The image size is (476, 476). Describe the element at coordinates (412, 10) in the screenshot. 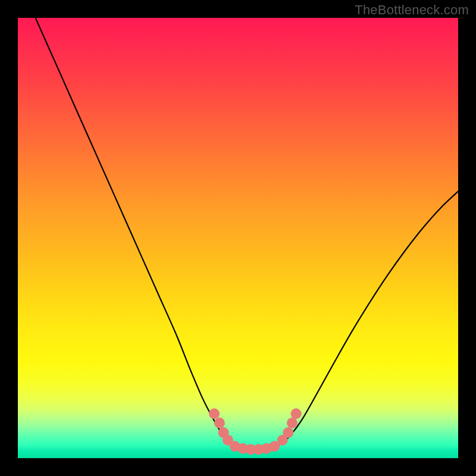

I see `watermark-text: TheBottleneck.com` at that location.